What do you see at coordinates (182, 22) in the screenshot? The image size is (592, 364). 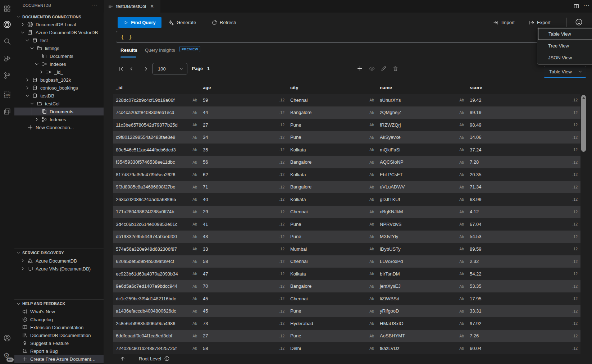 I see `generate-button: Generate` at bounding box center [182, 22].